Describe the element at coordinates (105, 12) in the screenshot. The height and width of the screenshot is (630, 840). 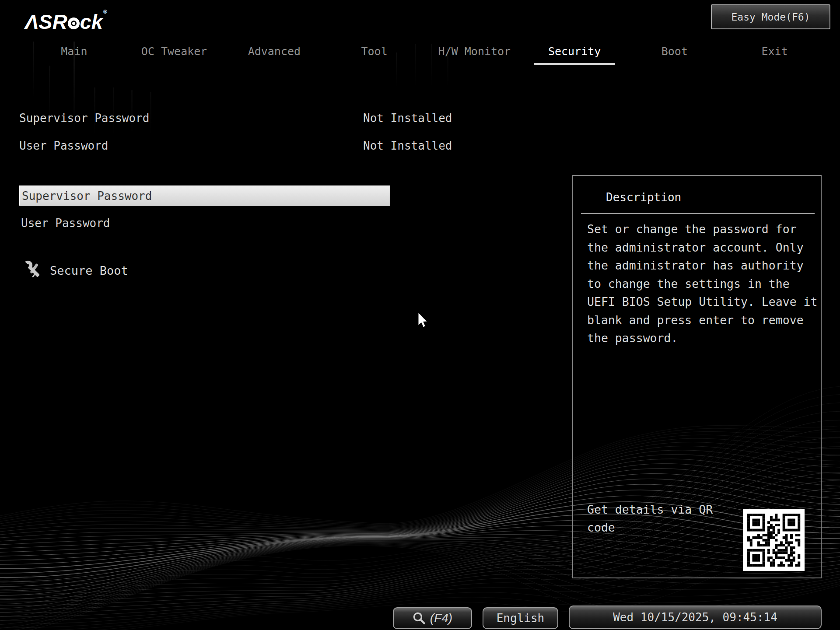
I see `registered-mark: ®` at that location.